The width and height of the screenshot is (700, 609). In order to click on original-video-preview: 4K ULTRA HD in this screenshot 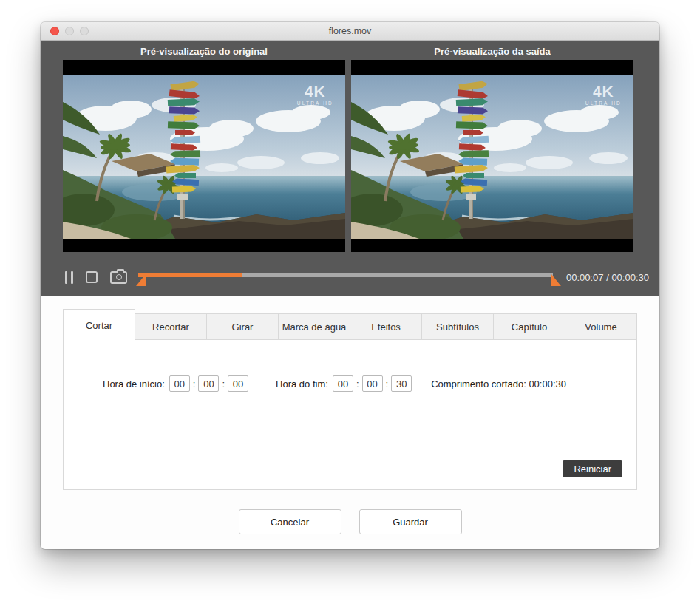, I will do `click(204, 156)`.